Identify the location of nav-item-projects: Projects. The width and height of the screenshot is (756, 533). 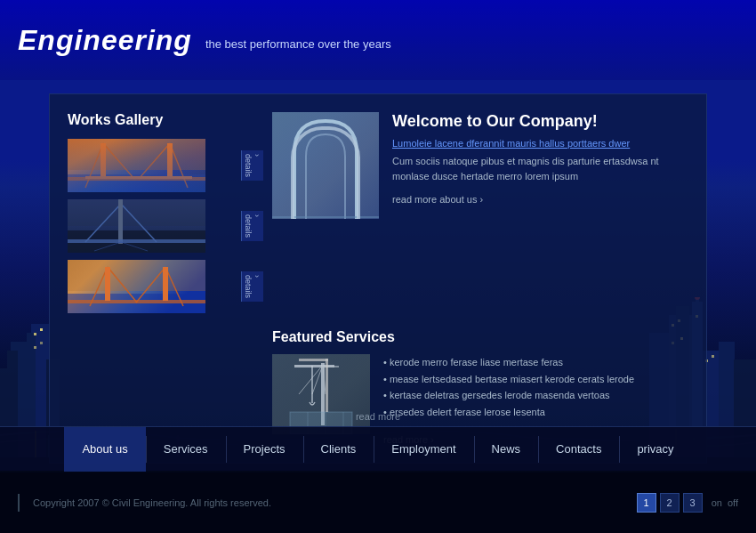
(265, 449).